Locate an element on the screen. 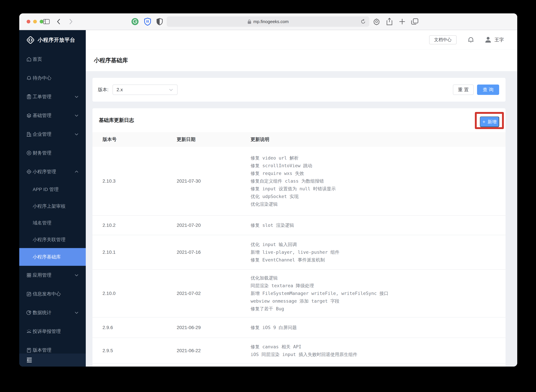 The height and width of the screenshot is (392, 536). version-select: 2.x is located at coordinates (145, 90).